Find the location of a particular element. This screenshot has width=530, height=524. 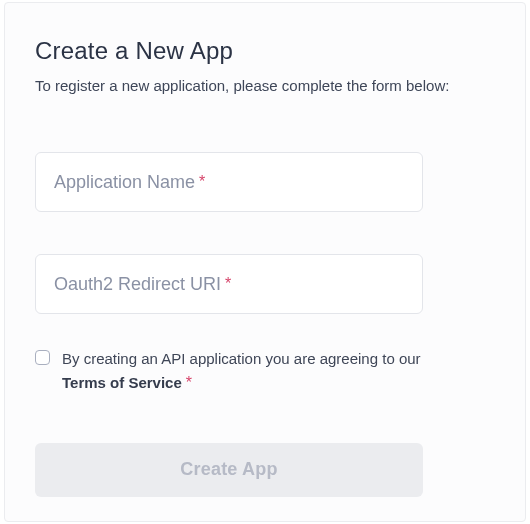

terms-of-service-link: Terms of Service is located at coordinates (122, 382).